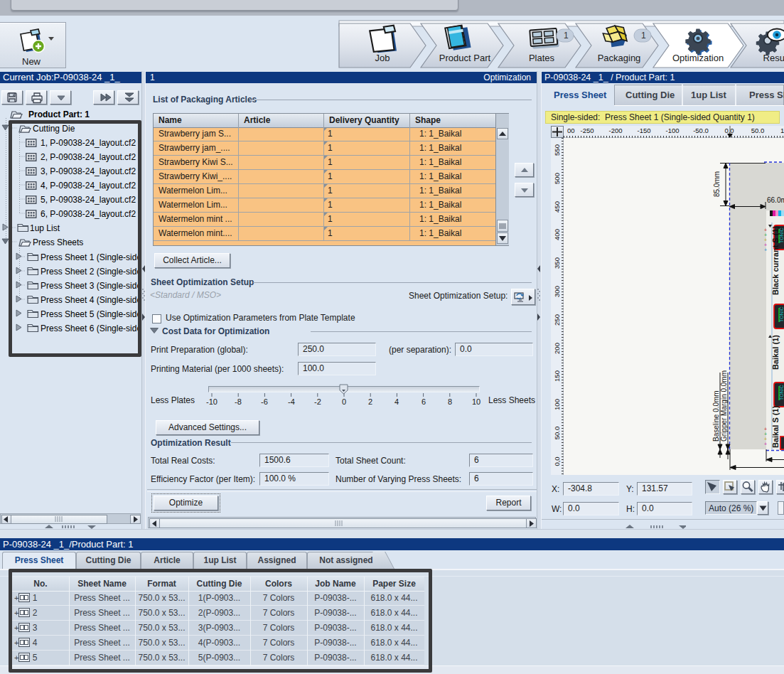 The height and width of the screenshot is (674, 784). I want to click on svg-text: 350, so click(557, 263).